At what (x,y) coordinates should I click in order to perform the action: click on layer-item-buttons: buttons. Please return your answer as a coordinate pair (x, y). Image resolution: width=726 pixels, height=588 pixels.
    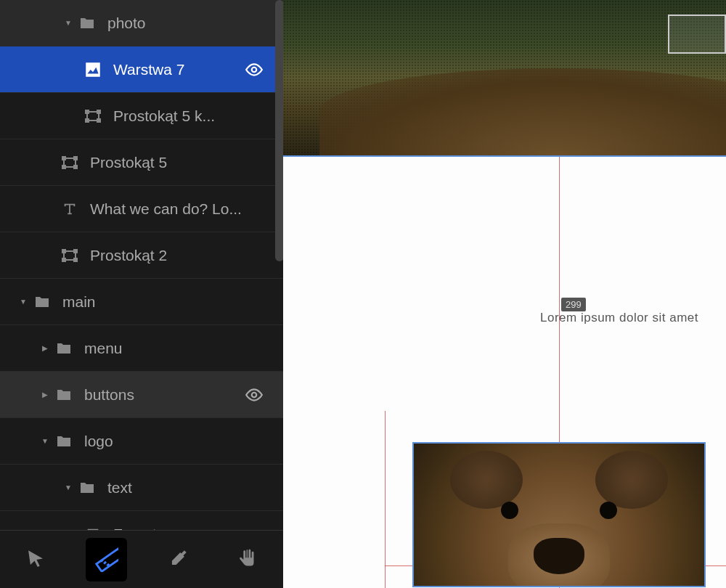
    Looking at the image, I should click on (142, 395).